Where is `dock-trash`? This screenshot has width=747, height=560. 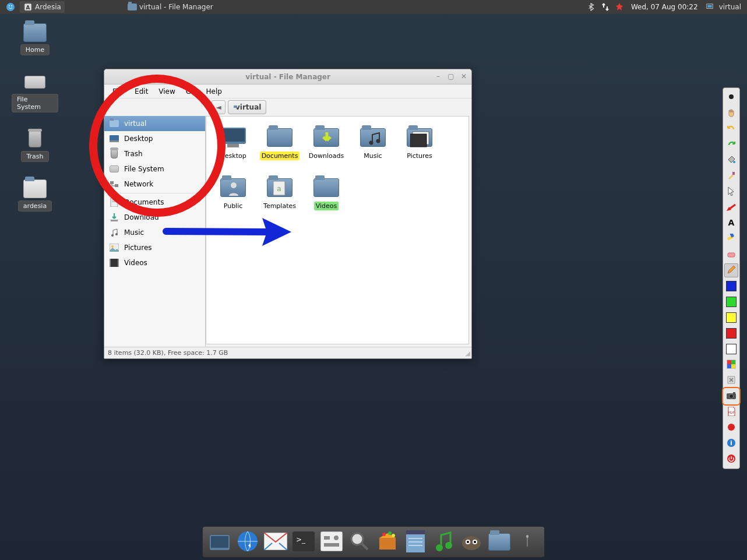
dock-trash is located at coordinates (527, 542).